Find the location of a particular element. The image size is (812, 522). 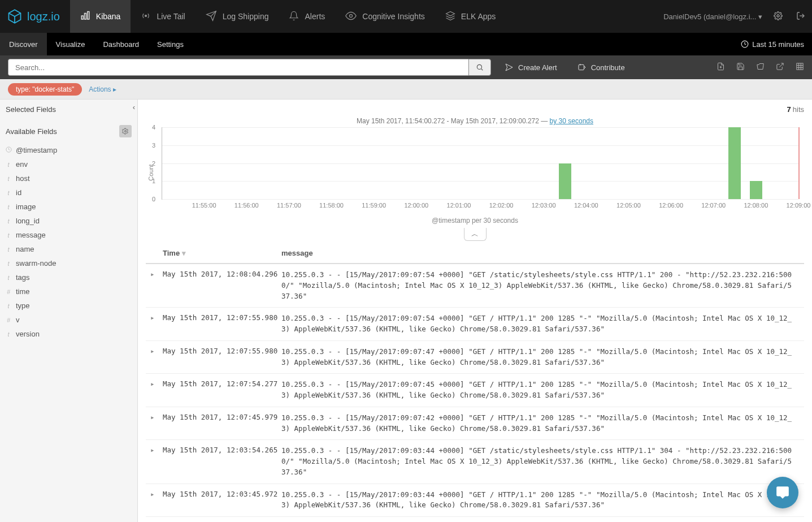

logz-icon is located at coordinates (15, 16).